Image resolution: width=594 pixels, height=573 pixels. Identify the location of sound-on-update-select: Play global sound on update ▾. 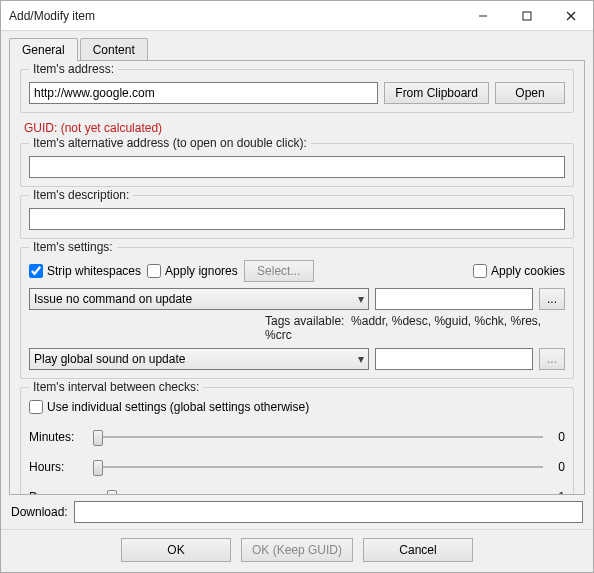
(199, 359).